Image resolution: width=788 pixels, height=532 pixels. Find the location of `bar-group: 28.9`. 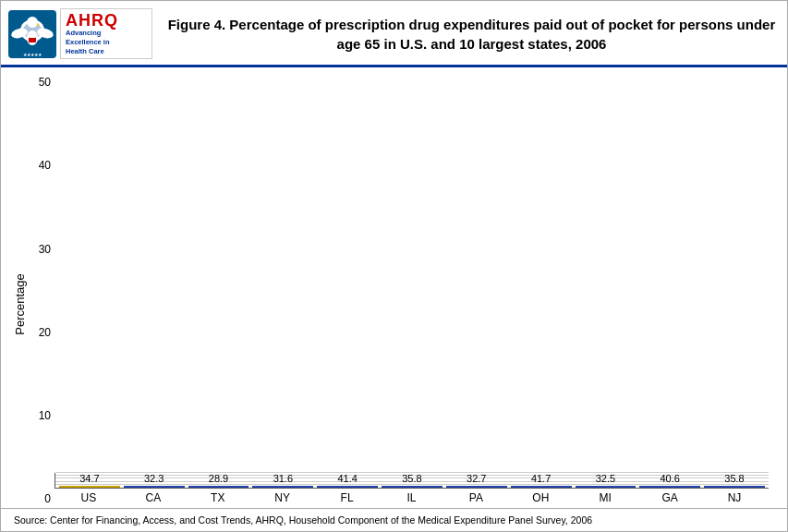

bar-group: 28.9 is located at coordinates (219, 480).